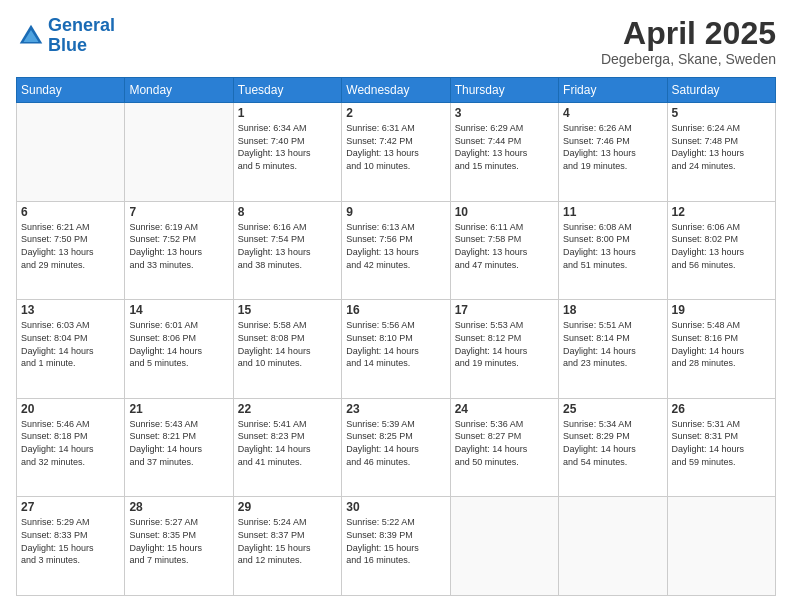 The width and height of the screenshot is (792, 612). What do you see at coordinates (504, 152) in the screenshot?
I see `calendar-day-cell: 3Sunrise: 6:29 AMSunset: 7:44 PMDaylight…` at bounding box center [504, 152].